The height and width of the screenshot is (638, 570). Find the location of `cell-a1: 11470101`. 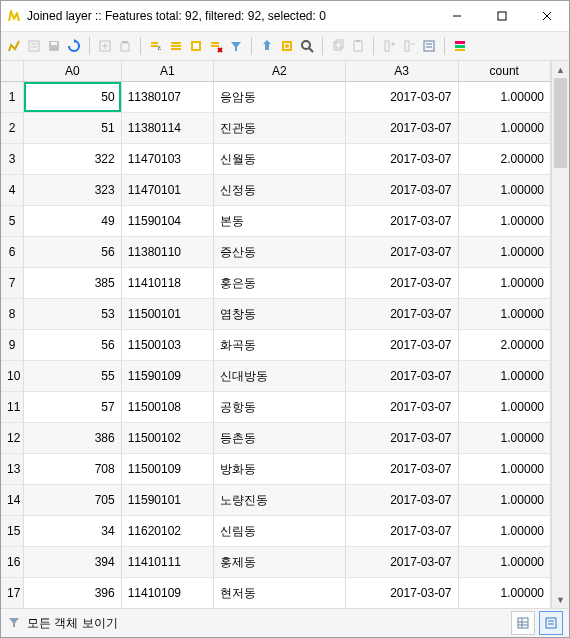

cell-a1: 11470101 is located at coordinates (167, 190).